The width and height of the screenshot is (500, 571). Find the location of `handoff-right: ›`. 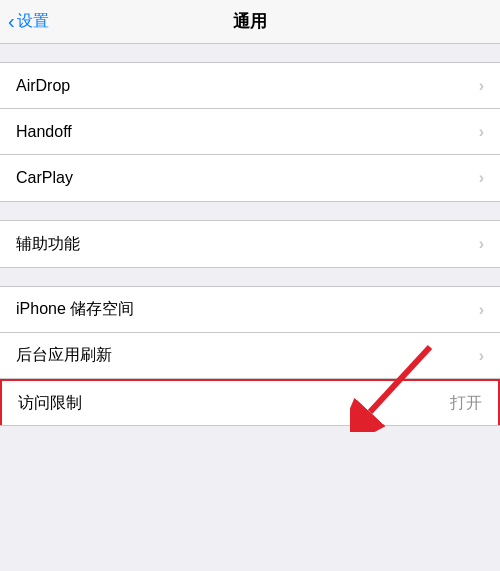

handoff-right: › is located at coordinates (482, 132).